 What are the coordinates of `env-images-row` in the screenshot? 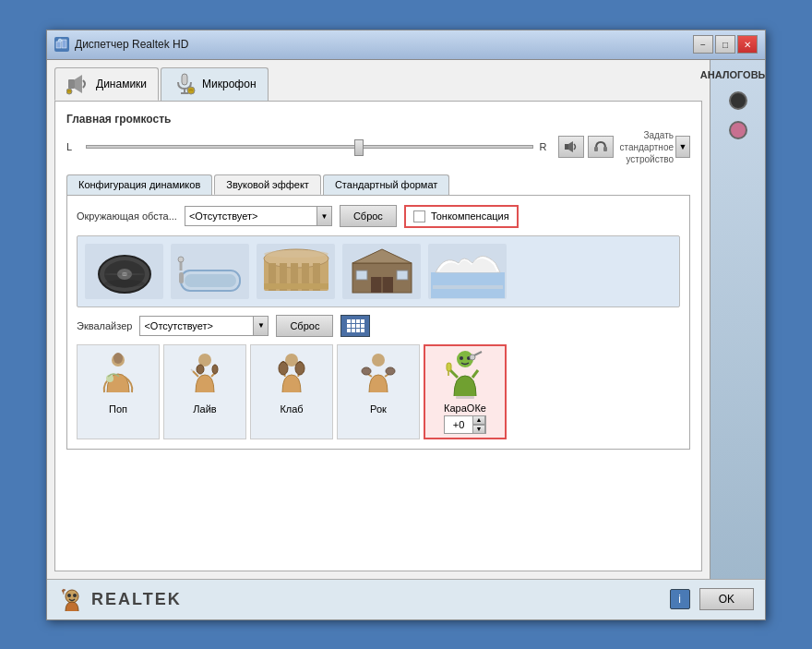 It's located at (378, 271).